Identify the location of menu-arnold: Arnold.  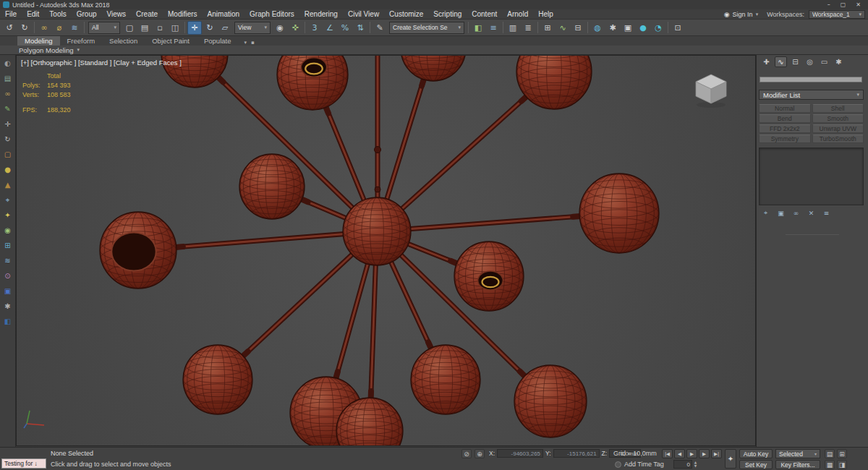
(518, 14).